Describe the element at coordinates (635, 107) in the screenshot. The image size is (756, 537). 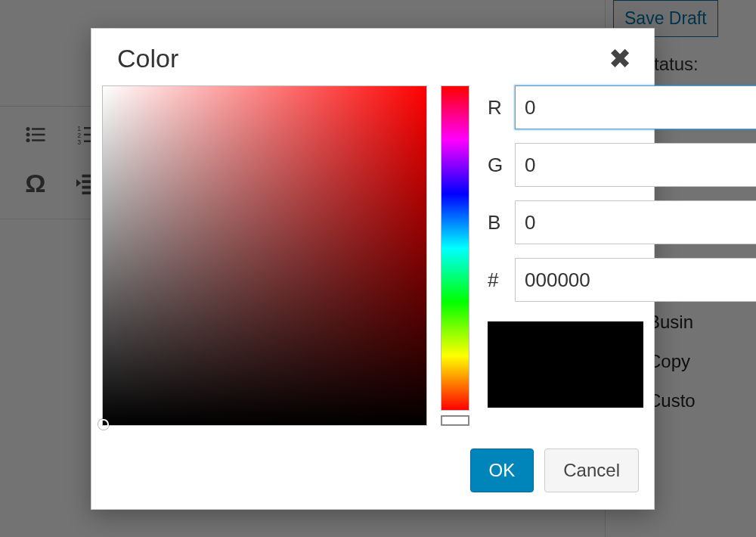
I see `r-input` at that location.